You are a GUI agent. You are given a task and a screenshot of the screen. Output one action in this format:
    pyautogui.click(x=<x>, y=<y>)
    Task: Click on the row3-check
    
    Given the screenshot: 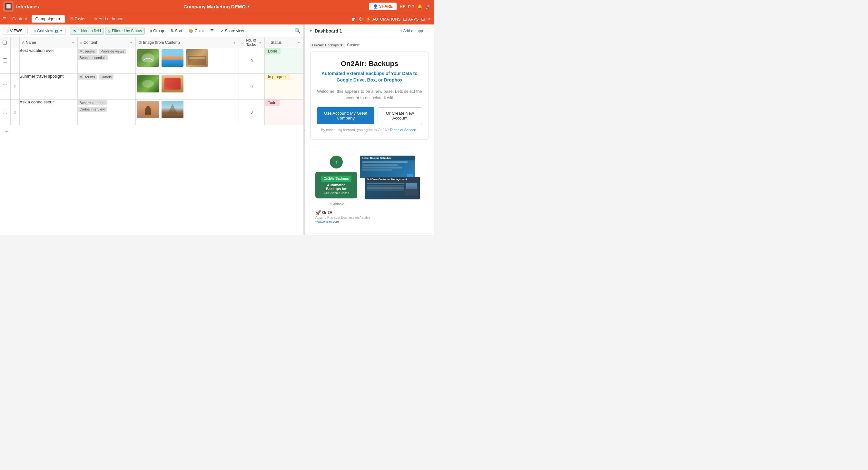 What is the action you would take?
    pyautogui.click(x=5, y=112)
    